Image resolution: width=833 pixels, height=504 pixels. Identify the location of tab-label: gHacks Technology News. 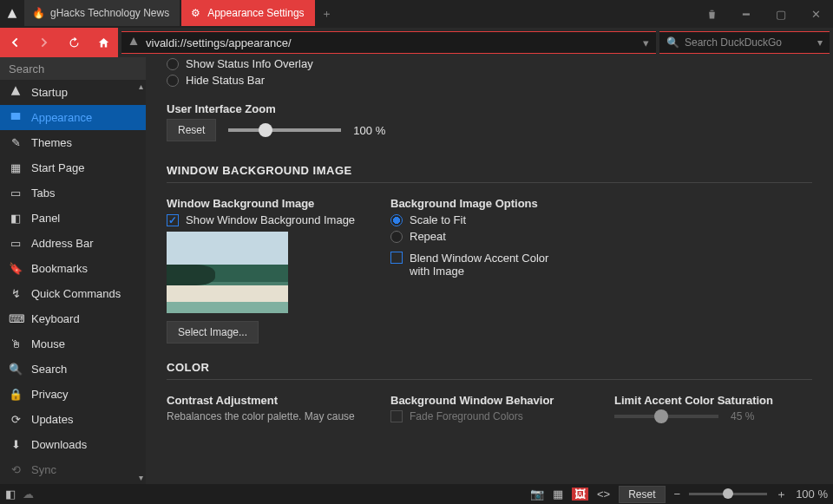
(109, 13).